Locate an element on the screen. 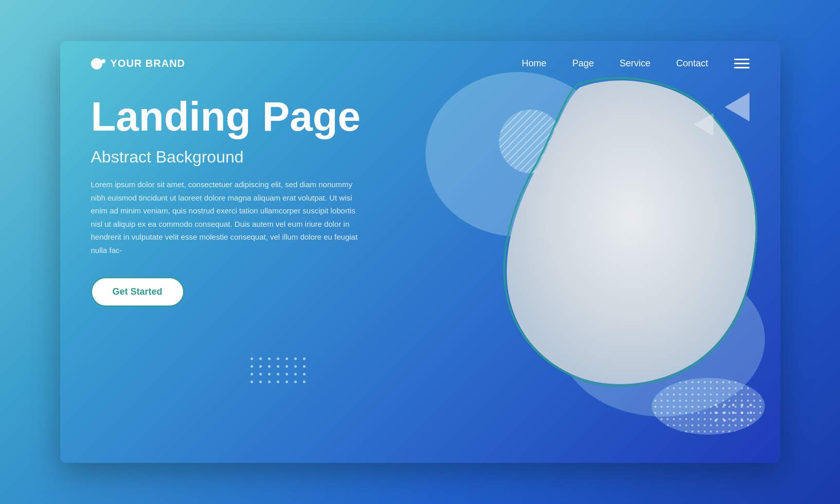  nav-page: Page is located at coordinates (583, 64).